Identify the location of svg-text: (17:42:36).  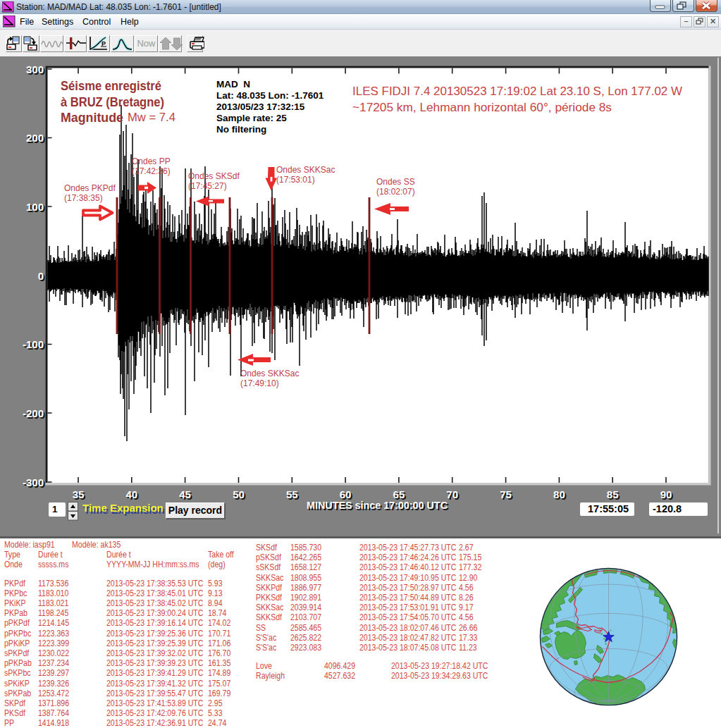
(151, 171).